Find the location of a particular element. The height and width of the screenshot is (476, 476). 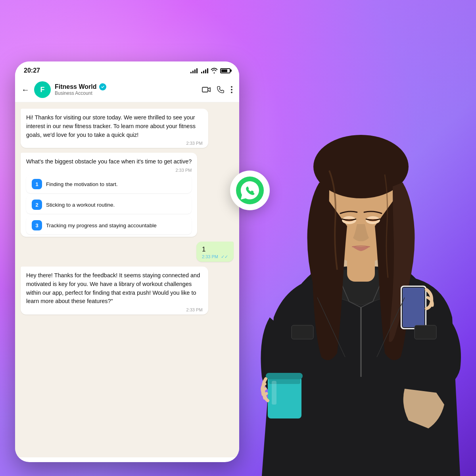

option-2-number: 2 is located at coordinates (37, 205).